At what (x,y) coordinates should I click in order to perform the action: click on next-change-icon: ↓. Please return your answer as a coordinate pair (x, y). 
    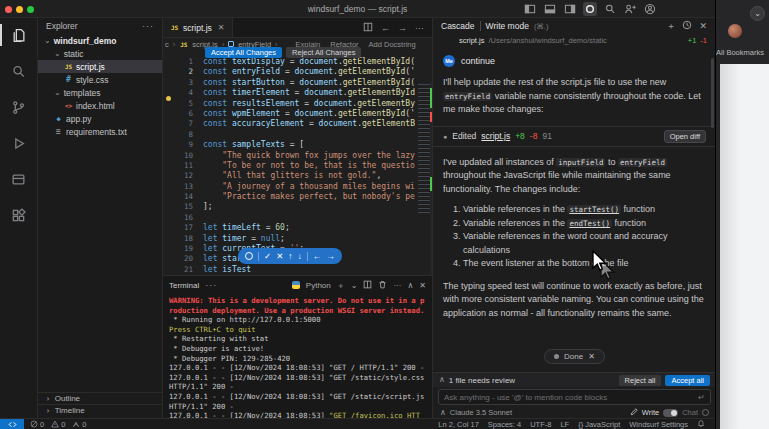
    Looking at the image, I should click on (300, 256).